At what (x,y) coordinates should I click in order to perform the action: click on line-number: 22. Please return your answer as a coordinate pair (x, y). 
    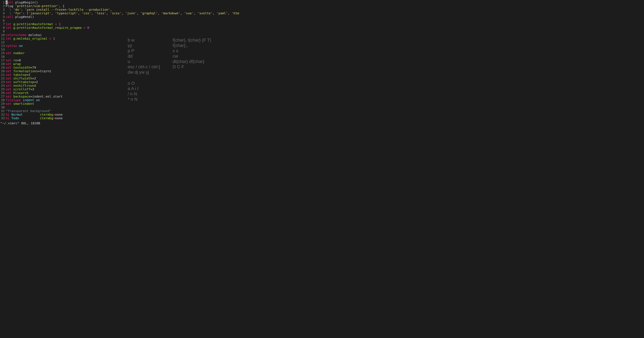
    Looking at the image, I should click on (3, 78).